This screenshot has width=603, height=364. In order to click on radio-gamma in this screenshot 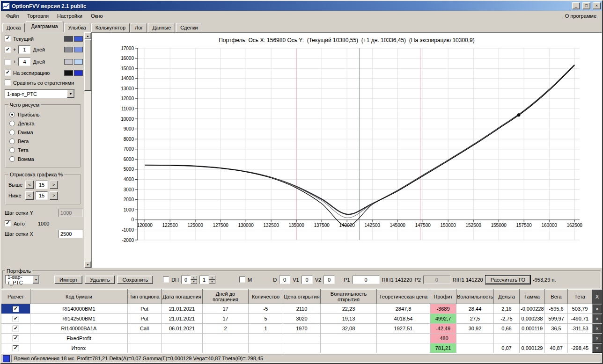, I will do `click(12, 132)`.